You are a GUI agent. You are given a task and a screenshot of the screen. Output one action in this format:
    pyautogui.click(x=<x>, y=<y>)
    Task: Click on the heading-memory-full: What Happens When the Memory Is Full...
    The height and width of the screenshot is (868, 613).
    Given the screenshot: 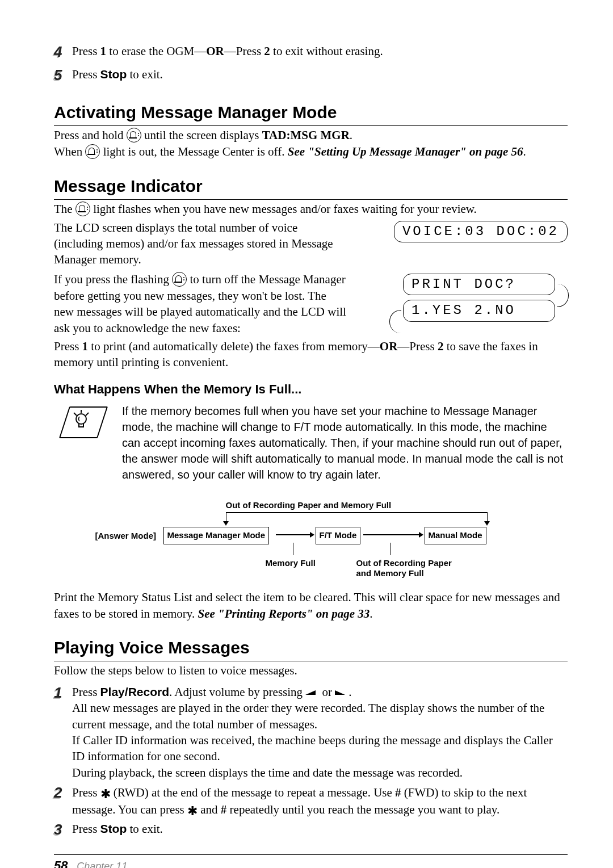 What is the action you would take?
    pyautogui.click(x=311, y=389)
    